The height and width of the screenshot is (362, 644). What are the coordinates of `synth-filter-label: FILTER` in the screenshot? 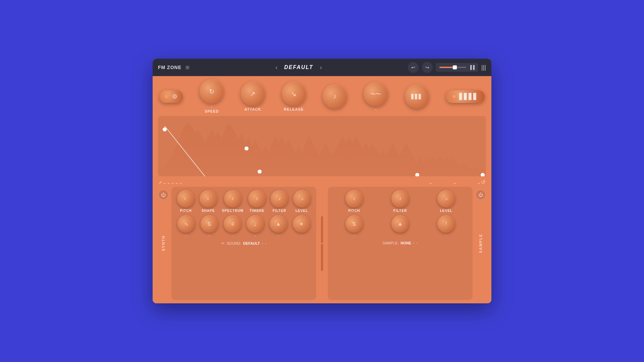 It's located at (279, 210).